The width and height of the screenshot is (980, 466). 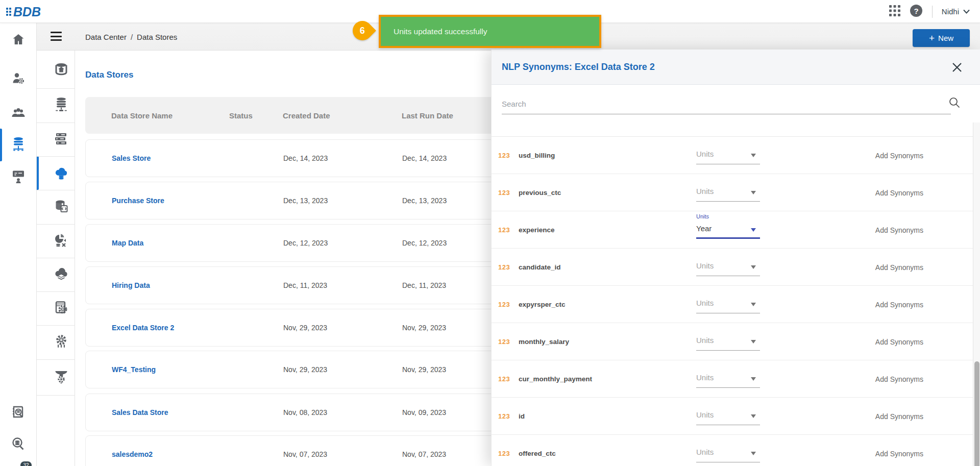 What do you see at coordinates (18, 413) in the screenshot?
I see `catalog-search-icon` at bounding box center [18, 413].